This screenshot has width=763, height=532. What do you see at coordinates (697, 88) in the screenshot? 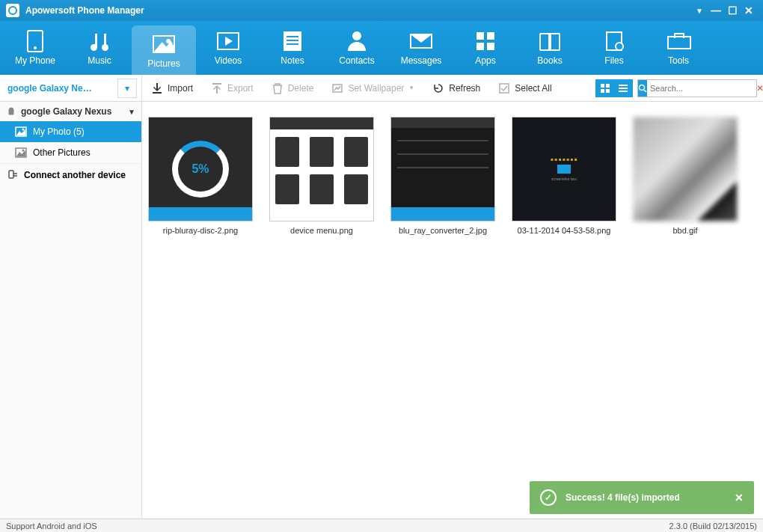
I see `search-box: ✕` at bounding box center [697, 88].